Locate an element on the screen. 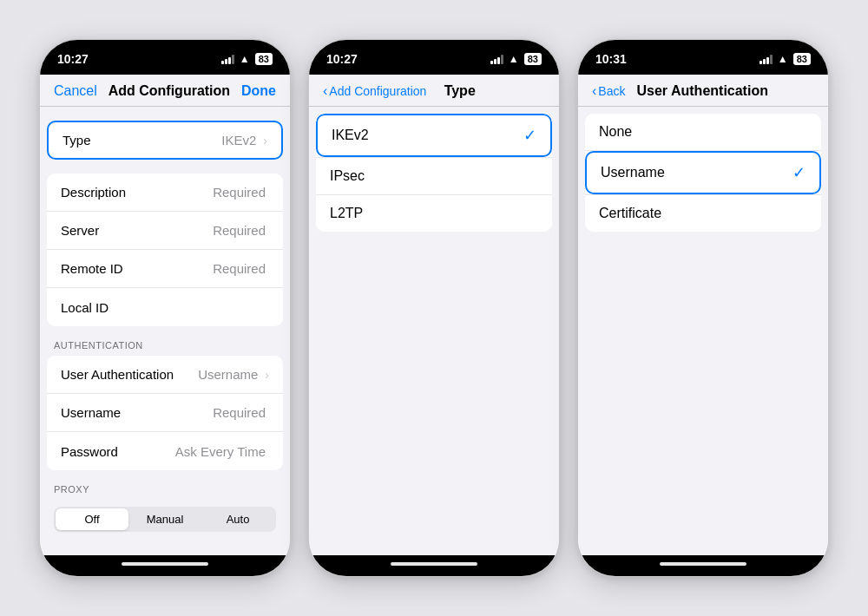 This screenshot has width=868, height=616. status-bar-2: 10:27 ▲ 83 is located at coordinates (434, 57).